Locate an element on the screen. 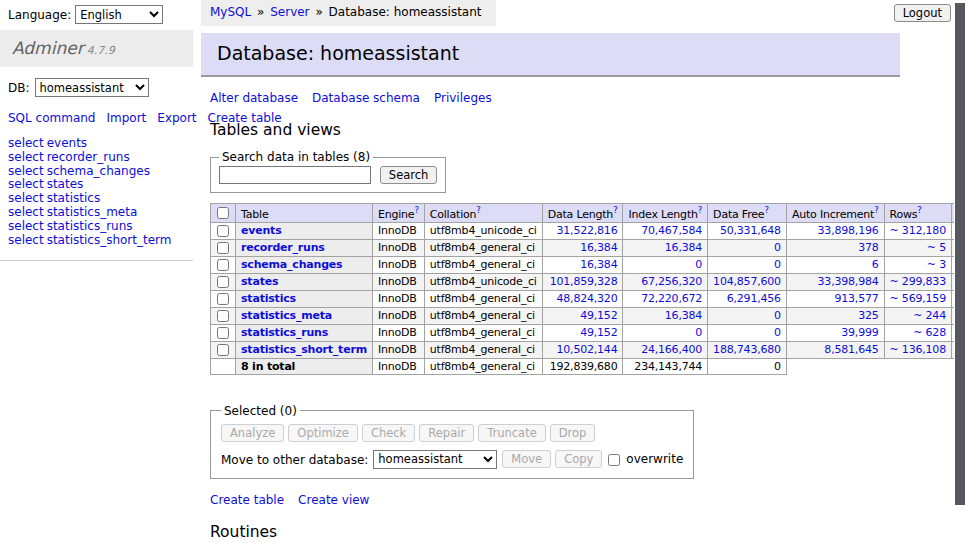 Image resolution: width=966 pixels, height=543 pixels. create-link: Create table is located at coordinates (247, 500).